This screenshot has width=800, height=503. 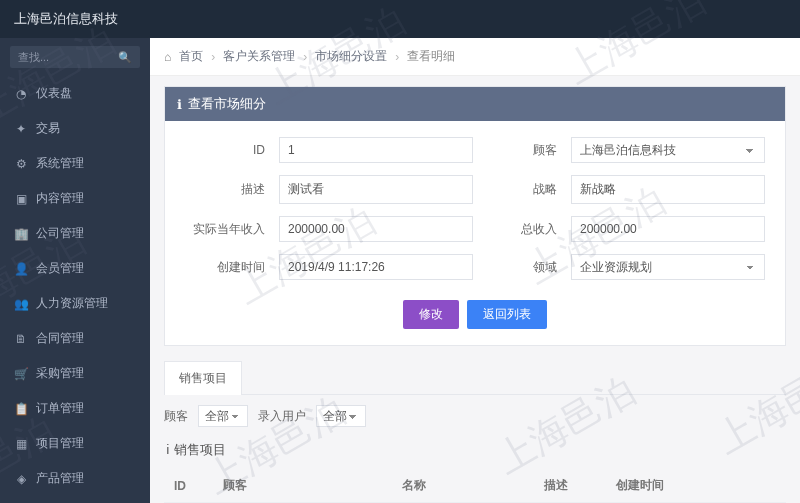 I want to click on sidebar-icon: ⚙, so click(x=21, y=164).